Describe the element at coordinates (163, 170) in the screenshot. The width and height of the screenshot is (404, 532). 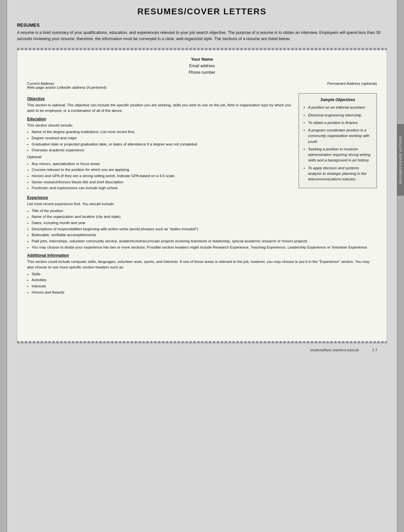
I see `list-item: Courses relevant to the position for whi…` at that location.